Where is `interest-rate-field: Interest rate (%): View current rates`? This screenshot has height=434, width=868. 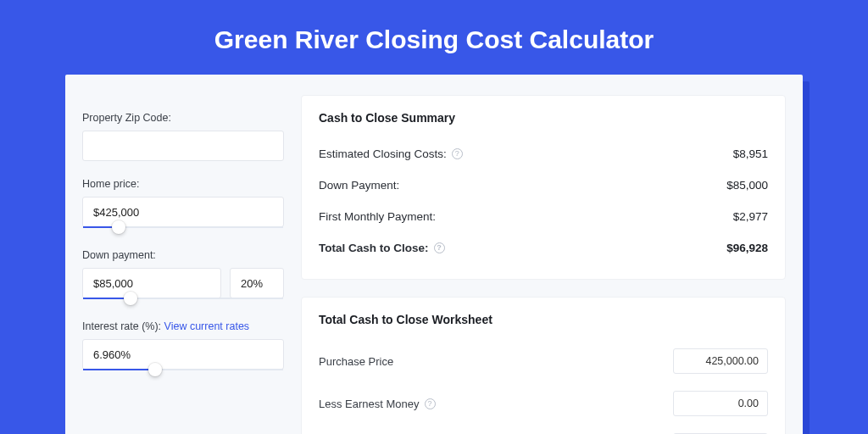 interest-rate-field: Interest rate (%): View current rates is located at coordinates (183, 345).